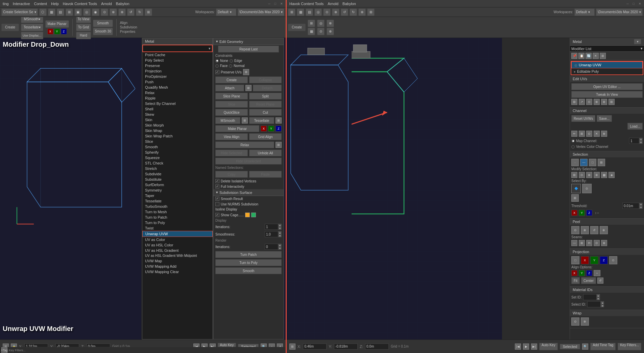  Describe the element at coordinates (585, 12) in the screenshot. I see `workspace-dropdown-right: Default▾` at that location.